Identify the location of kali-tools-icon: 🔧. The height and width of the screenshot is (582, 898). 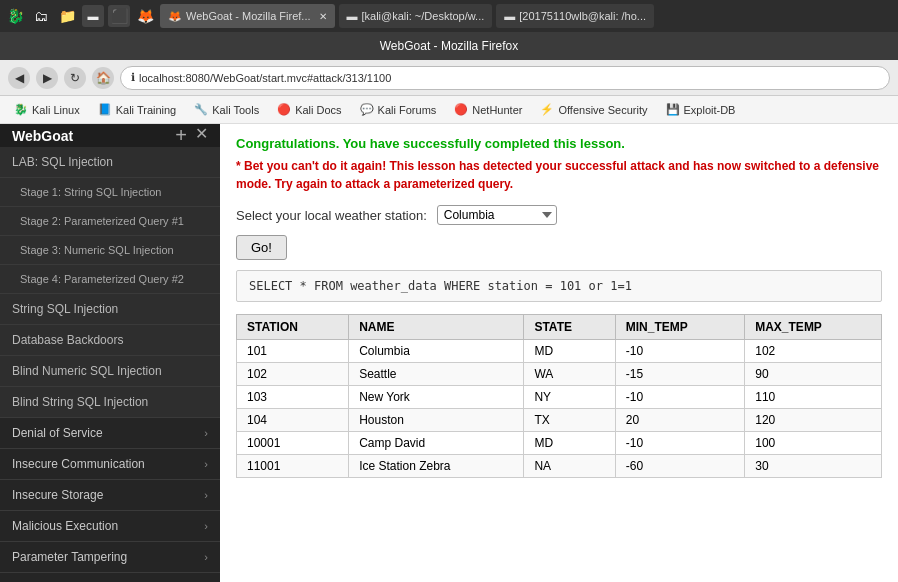
(201, 110).